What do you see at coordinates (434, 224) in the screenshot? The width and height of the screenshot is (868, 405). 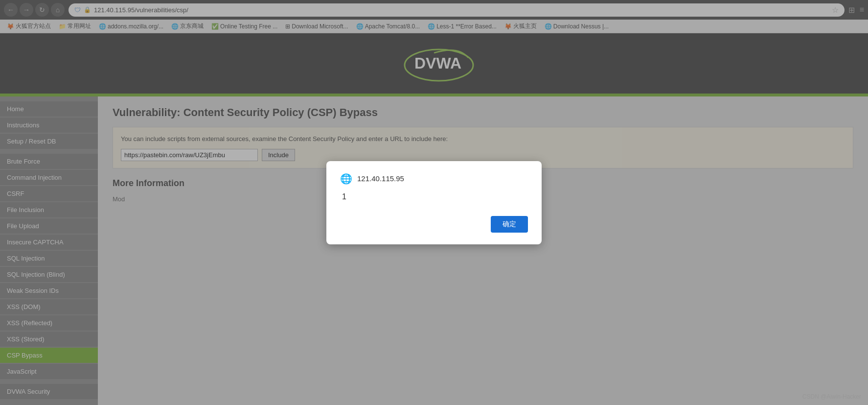 I see `modal-footer: 确定` at bounding box center [434, 224].